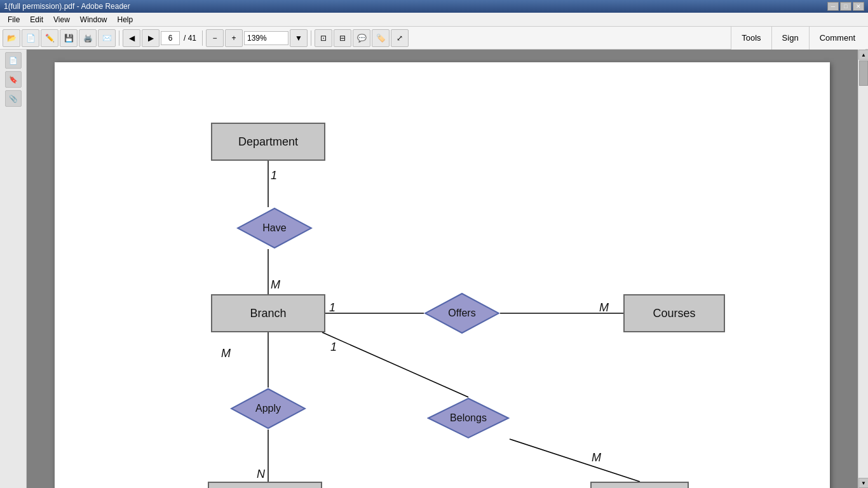 This screenshot has width=868, height=488. What do you see at coordinates (67, 6) in the screenshot?
I see `window-title: 1(full permission).pdf - Adobe Reader` at bounding box center [67, 6].